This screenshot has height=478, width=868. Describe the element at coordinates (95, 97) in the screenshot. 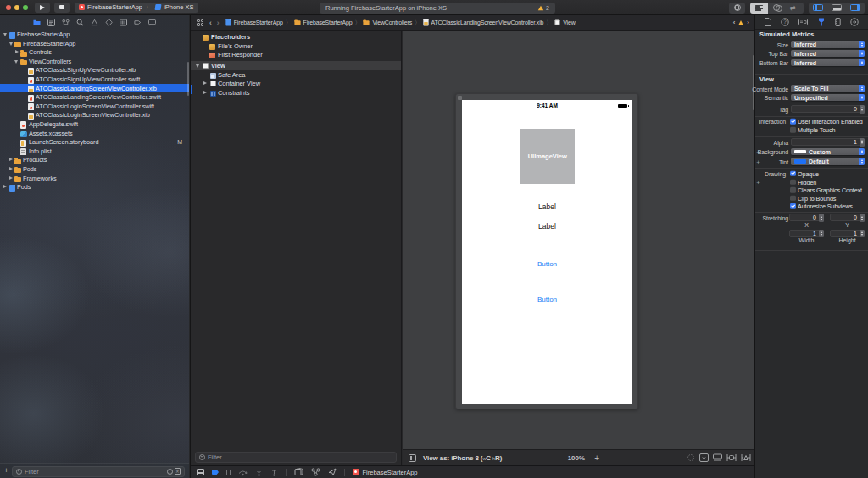

I see `tree-row: ATCClassicLandingScreenViewController.sw…` at that location.